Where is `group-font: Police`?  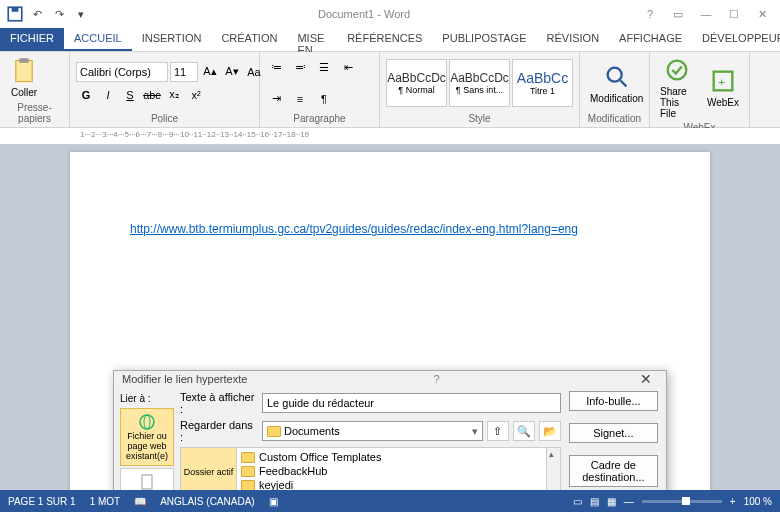
group-font: Police is located at coordinates (164, 118).